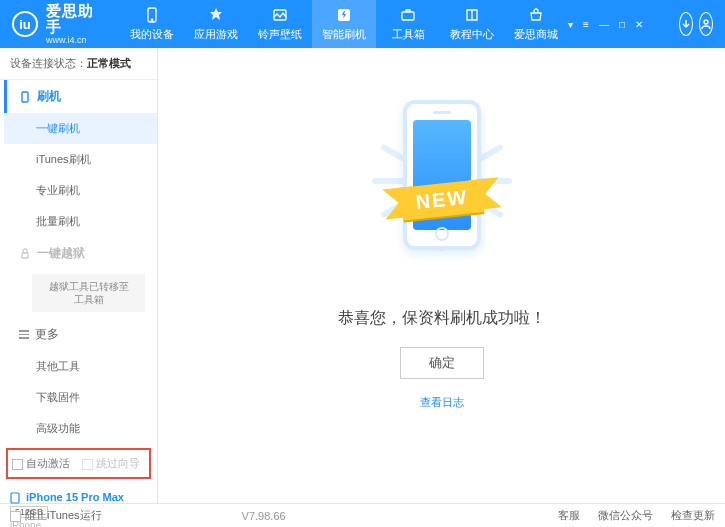 The image size is (725, 527). I want to click on nav-apps: 应用游戏, so click(216, 24).